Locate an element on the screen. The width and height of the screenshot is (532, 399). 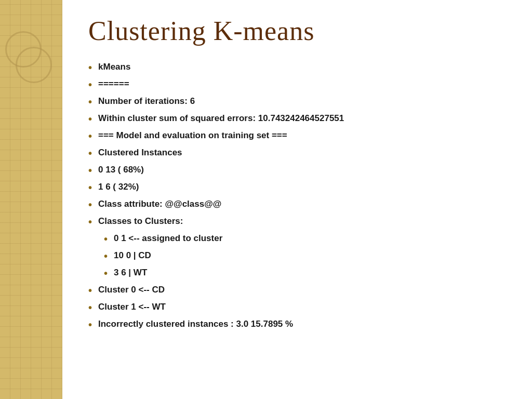
bullet-text-6: 0 13 ( 68%) is located at coordinates (121, 170).